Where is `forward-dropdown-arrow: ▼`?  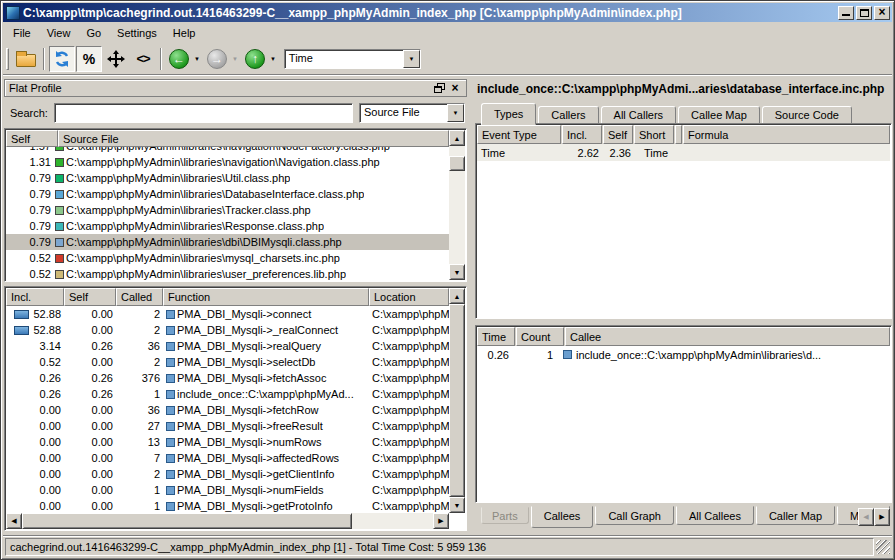
forward-dropdown-arrow: ▼ is located at coordinates (235, 59).